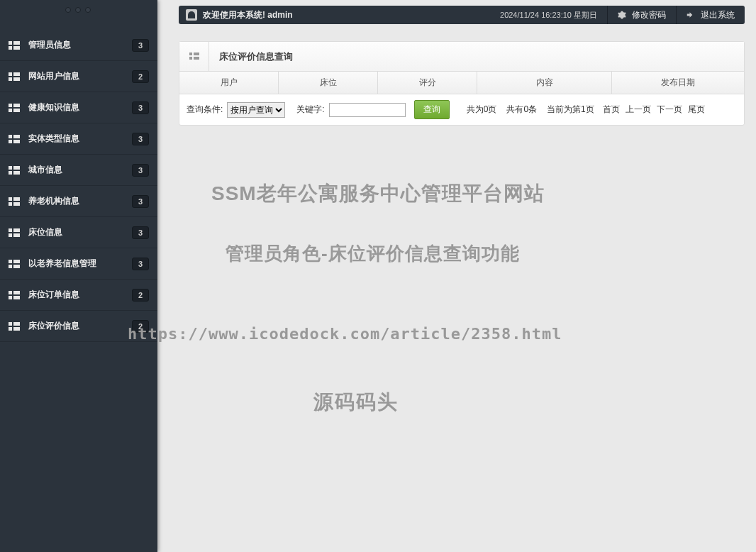 The height and width of the screenshot is (552, 756). I want to click on record-total: 共有0条, so click(522, 109).